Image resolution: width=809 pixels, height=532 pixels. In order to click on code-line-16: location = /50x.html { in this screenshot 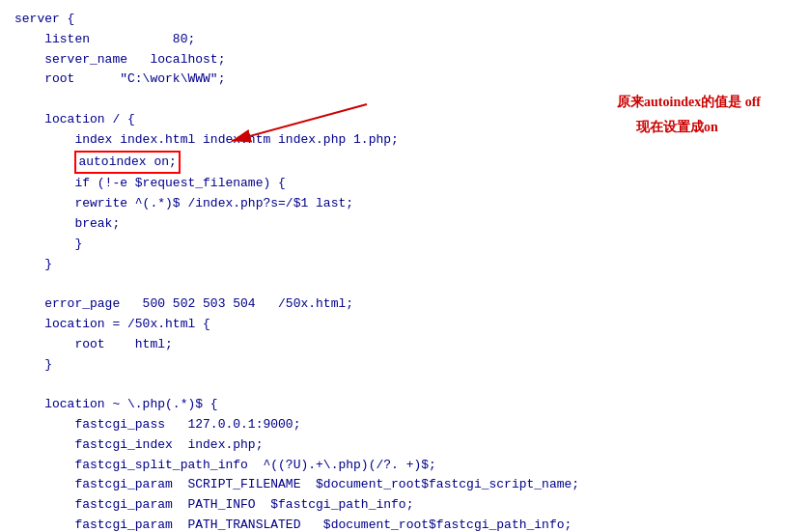, I will do `click(404, 324)`.